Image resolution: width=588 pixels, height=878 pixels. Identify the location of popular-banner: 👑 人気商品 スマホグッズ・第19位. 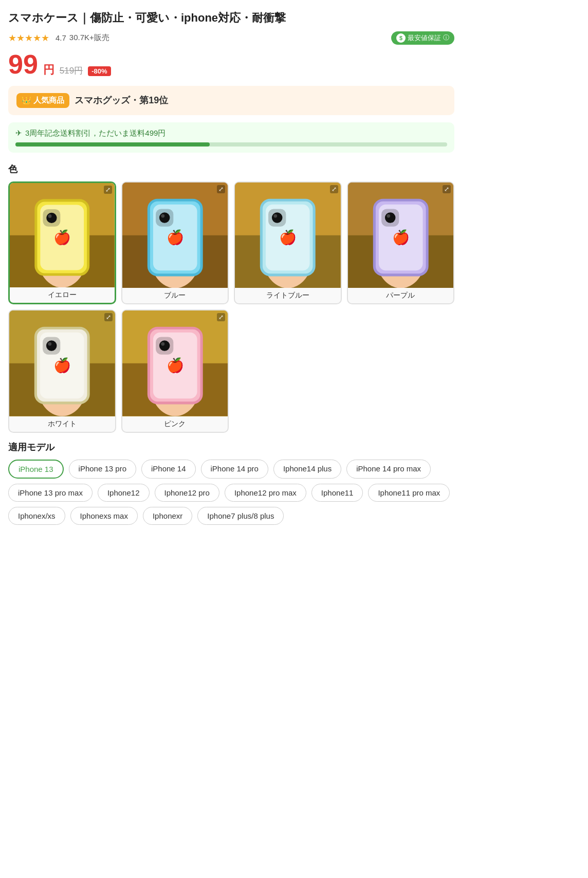
(231, 101).